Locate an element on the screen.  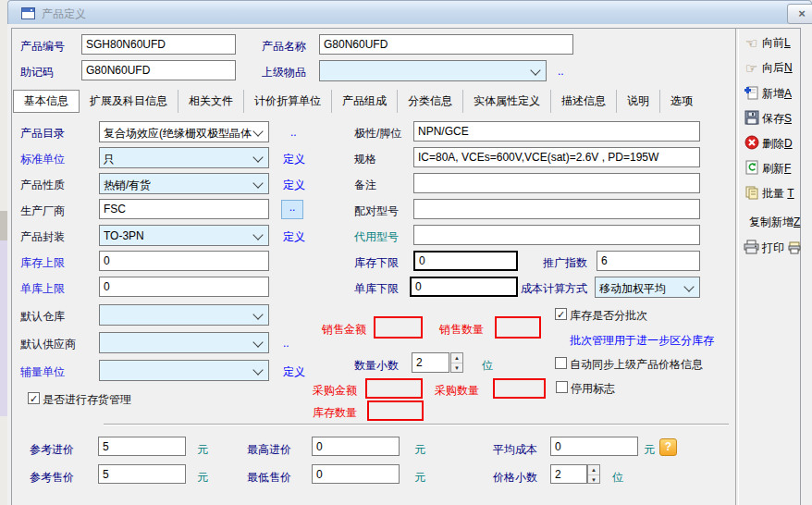
inventory-mgmt-checkbox is located at coordinates (33, 398).